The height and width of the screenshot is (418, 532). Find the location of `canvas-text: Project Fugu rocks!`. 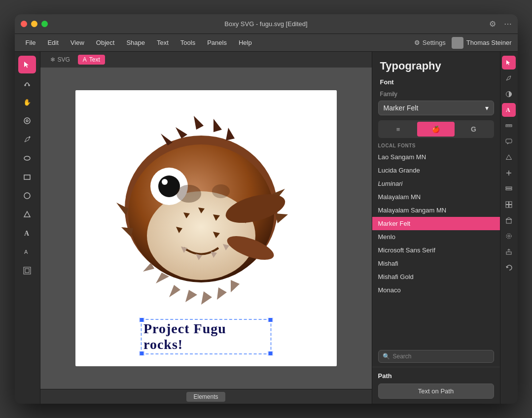

canvas-text: Project Fugu rocks! is located at coordinates (206, 337).